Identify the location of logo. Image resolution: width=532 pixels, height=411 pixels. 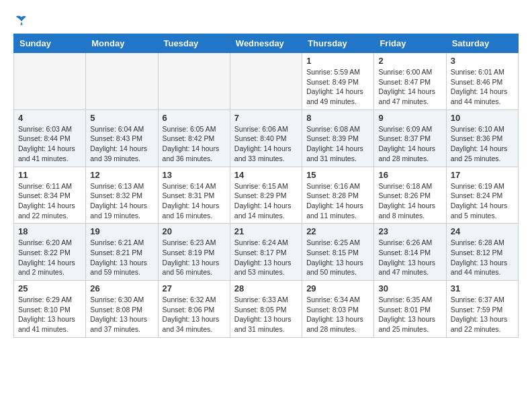
(21, 20).